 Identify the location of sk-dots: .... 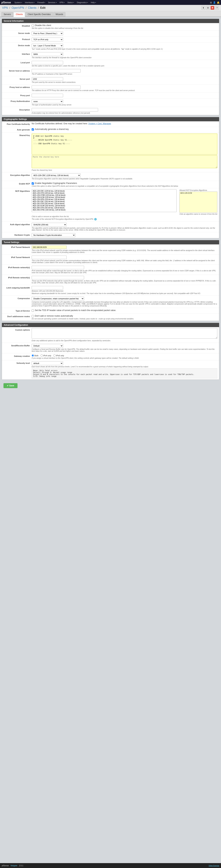
(125, 142).